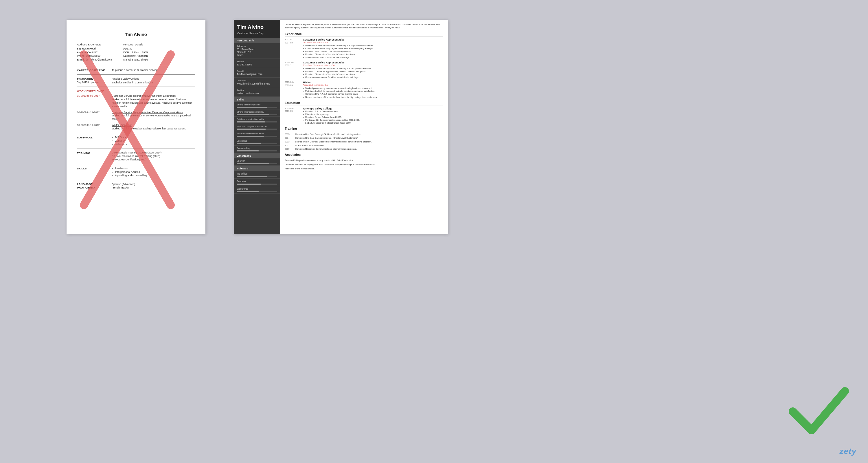 The width and height of the screenshot is (868, 463). Describe the element at coordinates (364, 169) in the screenshot. I see `accolade-3: Associate of the month awards.` at that location.